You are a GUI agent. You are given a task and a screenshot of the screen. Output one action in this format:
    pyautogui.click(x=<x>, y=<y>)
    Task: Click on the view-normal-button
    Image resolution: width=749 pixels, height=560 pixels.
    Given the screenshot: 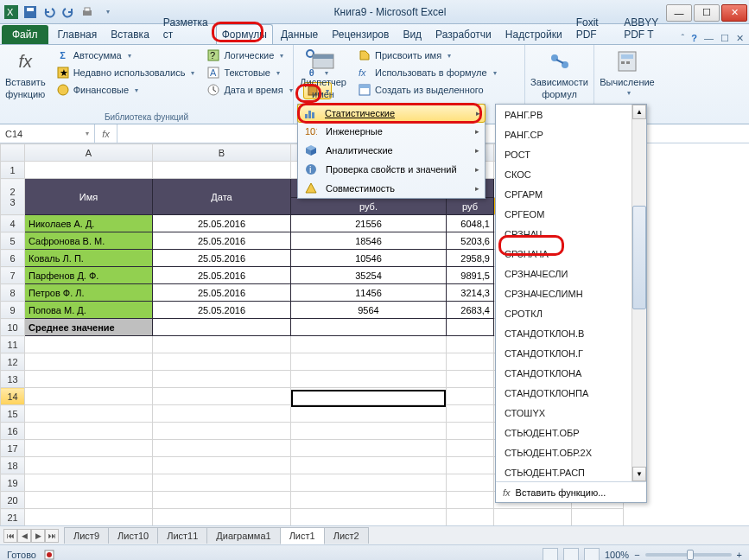 What is the action you would take?
    pyautogui.click(x=550, y=555)
    